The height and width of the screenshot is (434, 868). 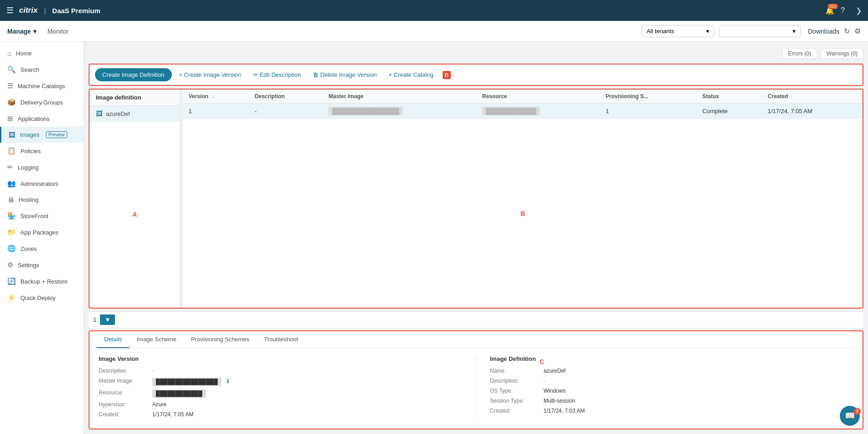 What do you see at coordinates (10, 265) in the screenshot?
I see `settings-icon: ⚙` at bounding box center [10, 265].